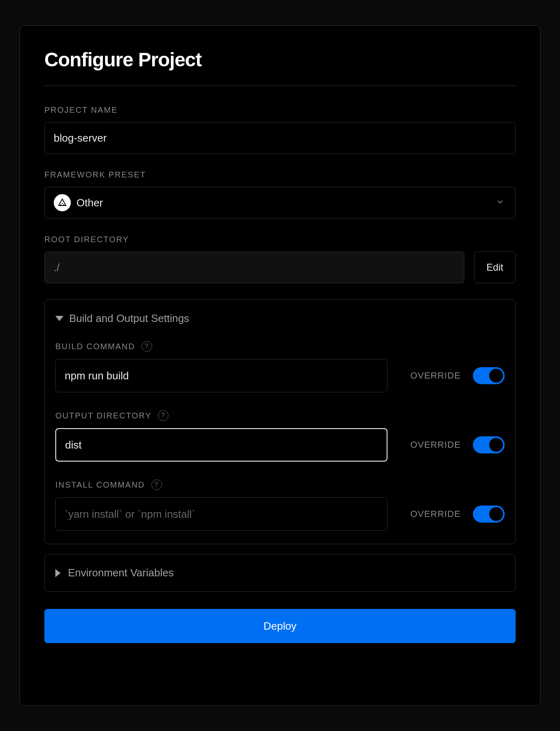 Image resolution: width=560 pixels, height=731 pixels. What do you see at coordinates (280, 138) in the screenshot?
I see `project-name-input` at bounding box center [280, 138].